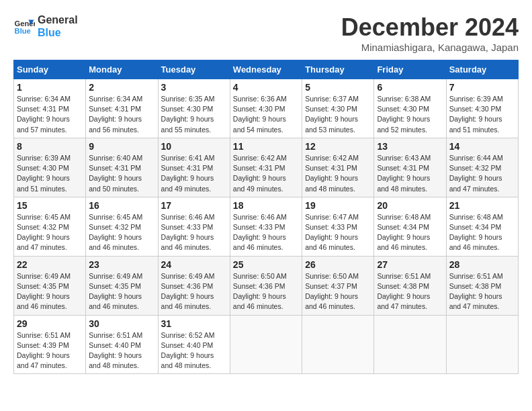 The image size is (532, 411). I want to click on col-header-wednesday: Wednesday, so click(266, 70).